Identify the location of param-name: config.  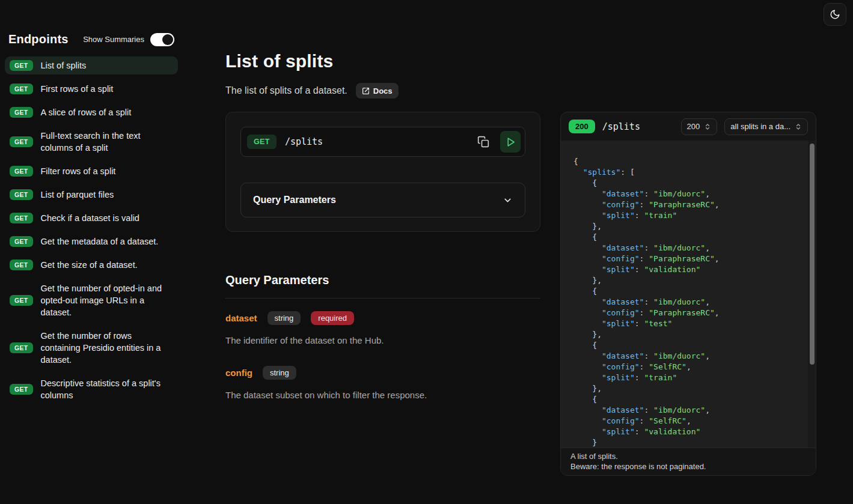
(239, 372).